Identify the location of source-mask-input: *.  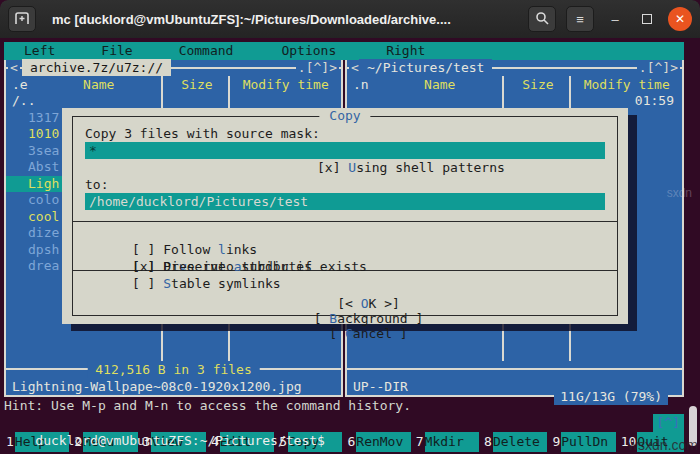
(345, 150).